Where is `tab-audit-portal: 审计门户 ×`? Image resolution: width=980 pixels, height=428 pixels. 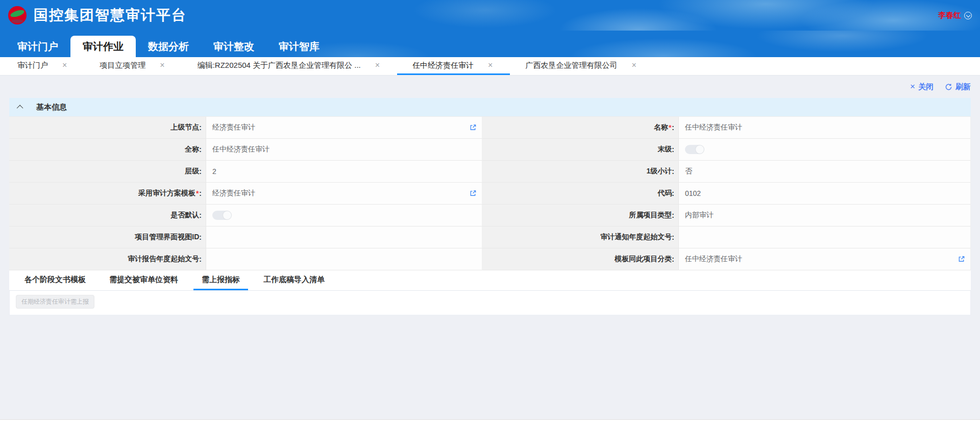
tab-audit-portal: 审计门户 × is located at coordinates (43, 66).